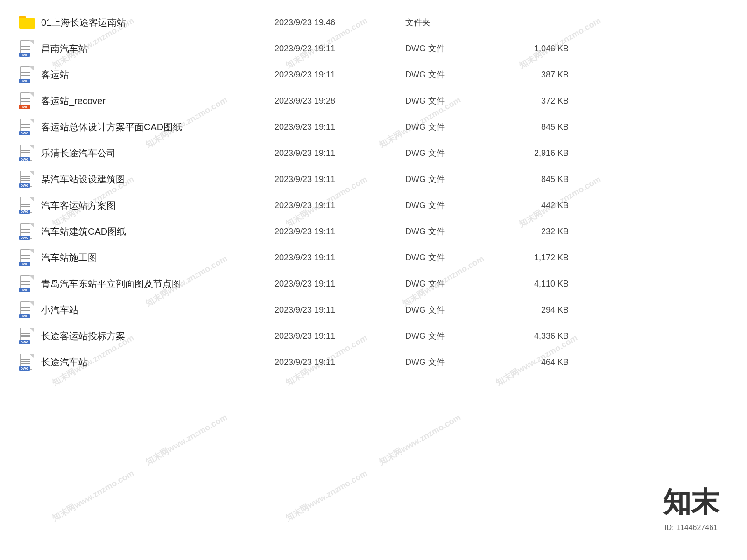 This screenshot has height=560, width=747. Describe the element at coordinates (158, 231) in the screenshot. I see `file-name: 汽车站建筑CAD图纸` at that location.